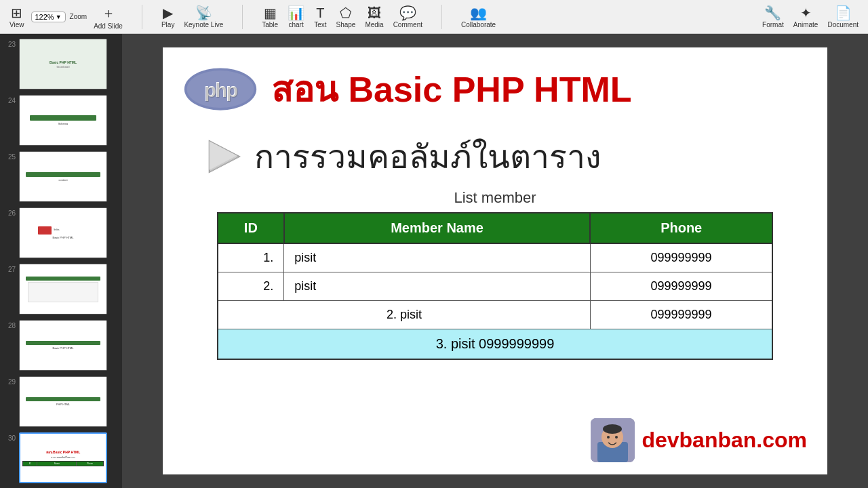 This screenshot has width=868, height=488. Describe the element at coordinates (168, 16) in the screenshot. I see `play-button: ▶ Play` at that location.